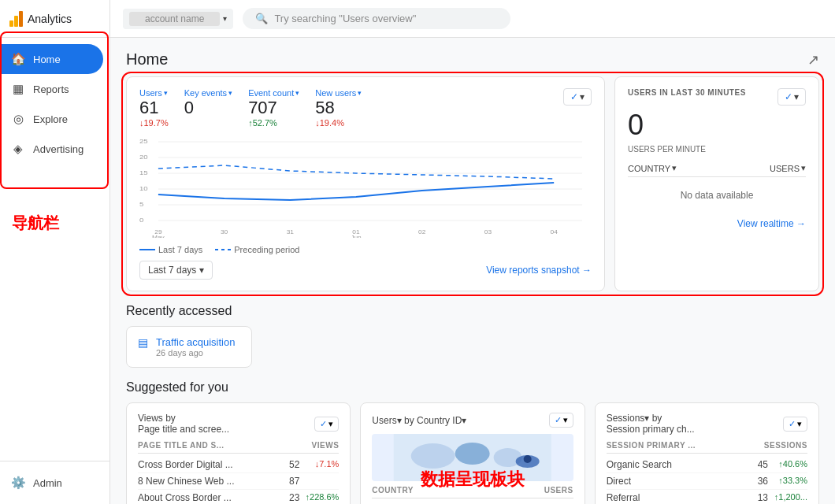  I want to click on legend-dashed-line, so click(223, 250).